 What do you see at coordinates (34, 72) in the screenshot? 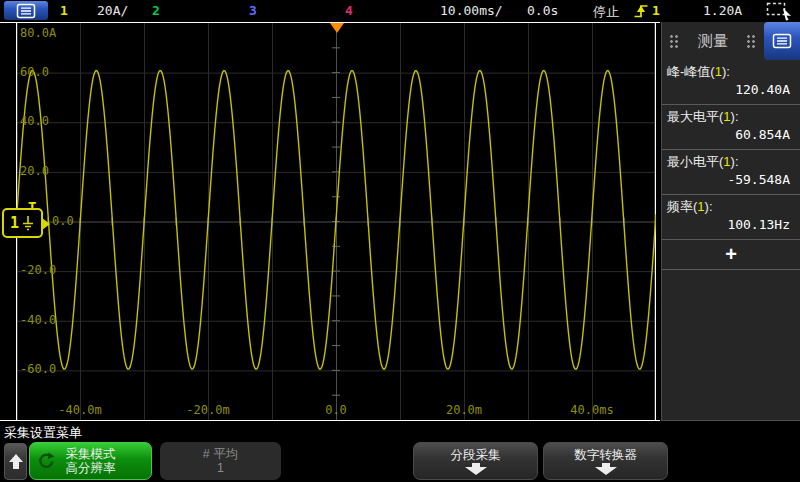
I see `y-axis-label: 60.0` at bounding box center [34, 72].